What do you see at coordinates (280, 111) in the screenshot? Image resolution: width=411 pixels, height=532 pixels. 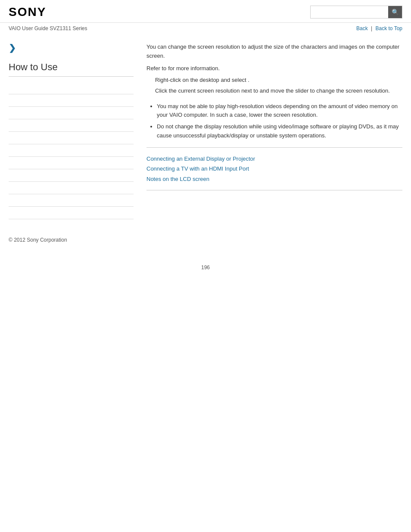 I see `note-item-1: You may not be able to play high-resolut…` at bounding box center [280, 111].